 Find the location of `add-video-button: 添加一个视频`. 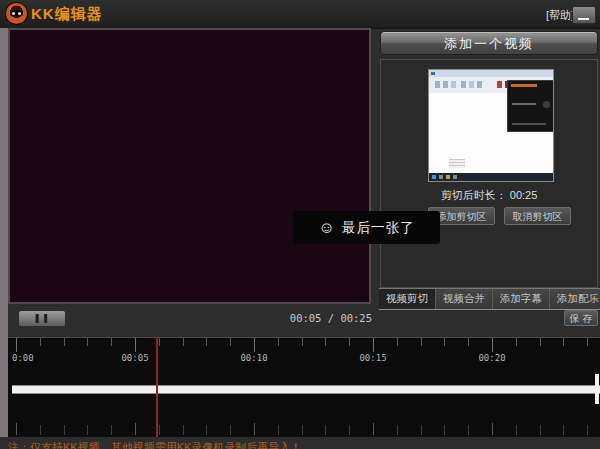

add-video-button: 添加一个视频 is located at coordinates (489, 43).